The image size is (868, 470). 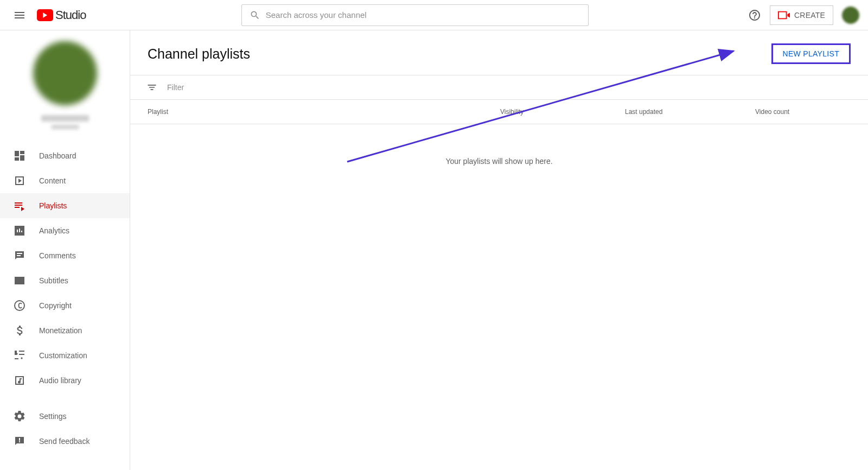 I want to click on column-count: Video count, so click(x=785, y=112).